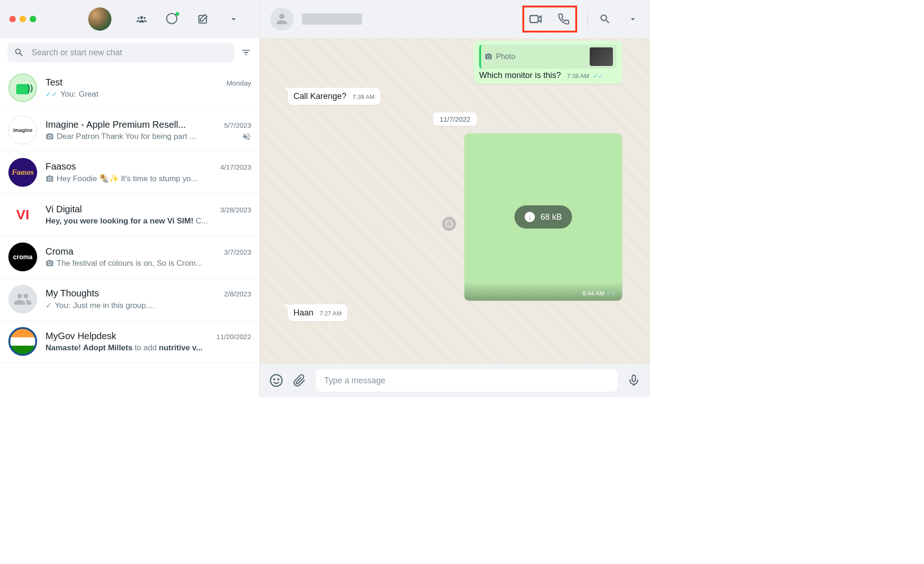  I want to click on outgoing-image-message: ↓ 68 kB 6:44 AM ✓✓, so click(543, 217).